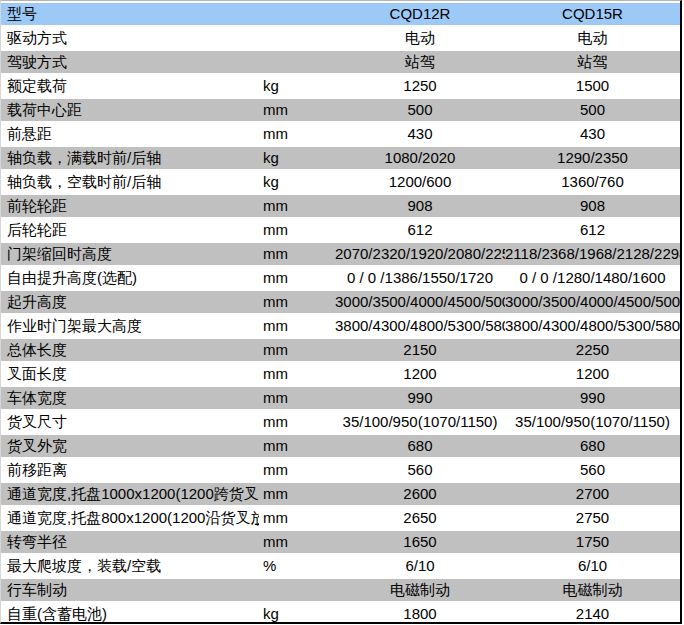 The image size is (684, 625). What do you see at coordinates (340, 14) in the screenshot?
I see `table-header-row: 型号 CQD12R CQD15R` at bounding box center [340, 14].